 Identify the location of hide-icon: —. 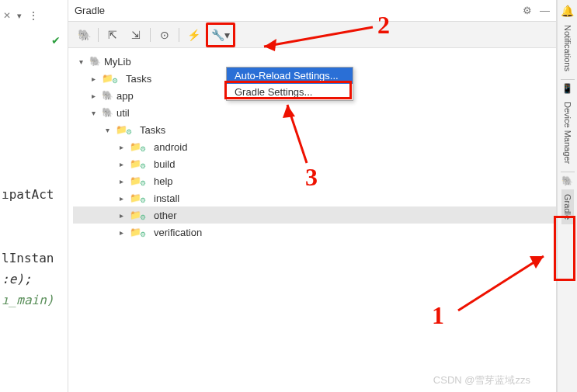
(545, 11).